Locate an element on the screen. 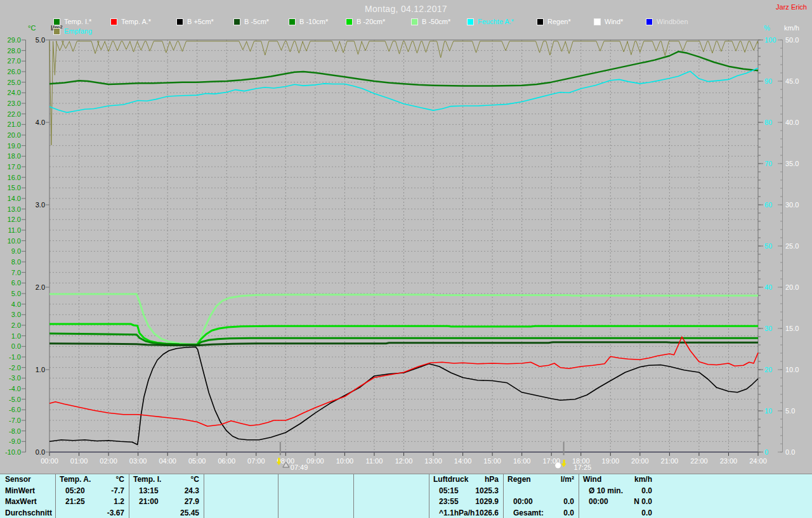  svg-text: 03:00 is located at coordinates (138, 461).